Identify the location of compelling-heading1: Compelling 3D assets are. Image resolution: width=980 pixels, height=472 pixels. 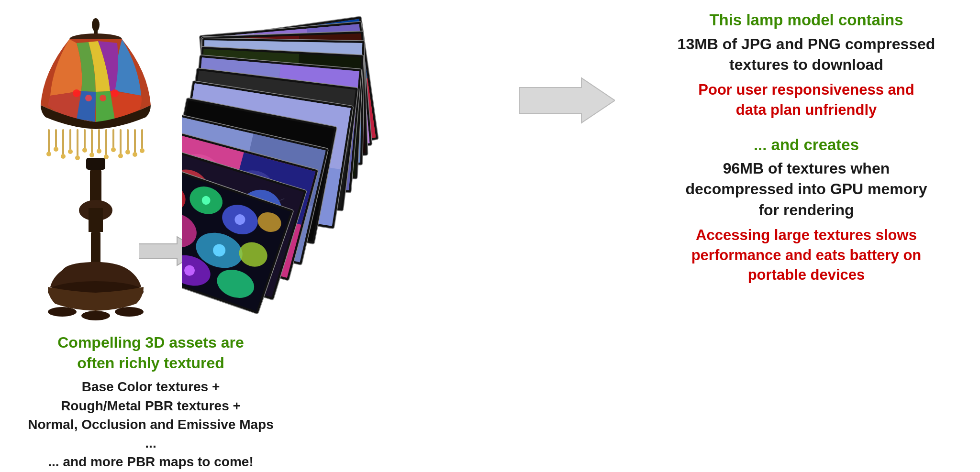
(151, 342).